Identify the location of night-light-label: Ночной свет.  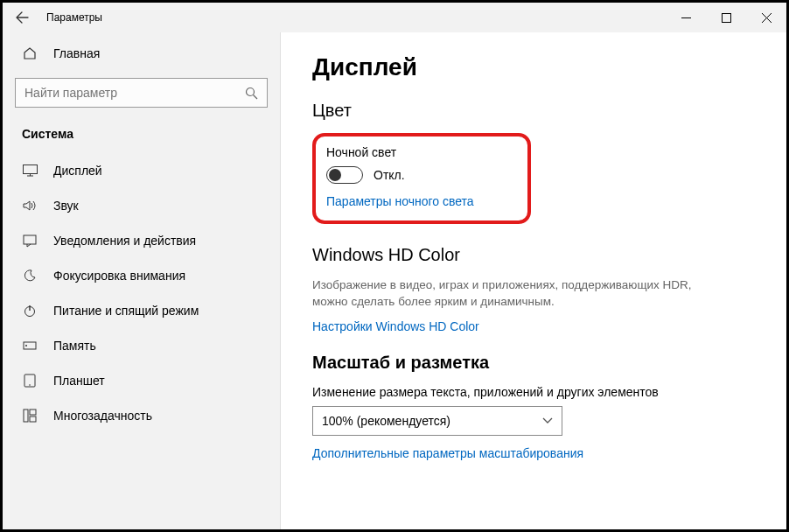
(420, 152).